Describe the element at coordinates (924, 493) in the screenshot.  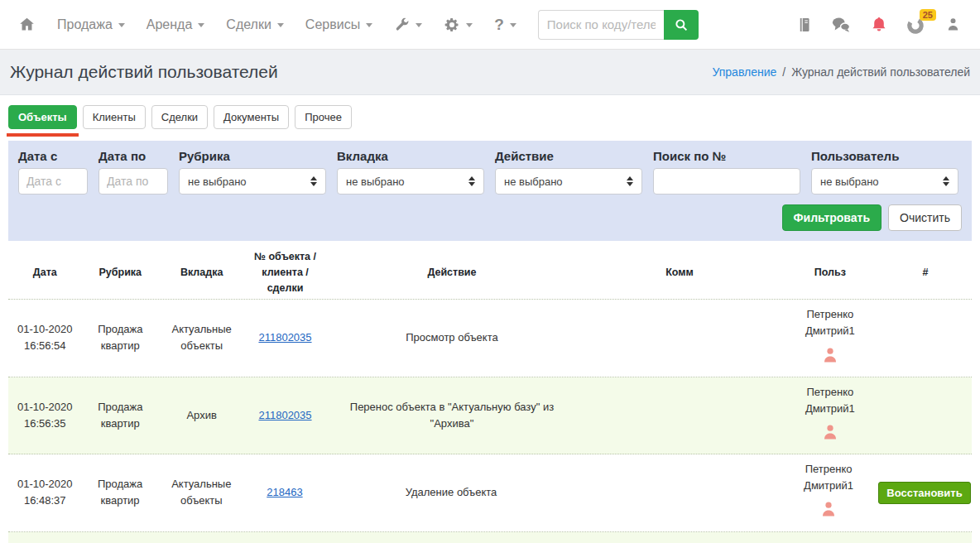
I see `restore-button: Восстановить` at that location.